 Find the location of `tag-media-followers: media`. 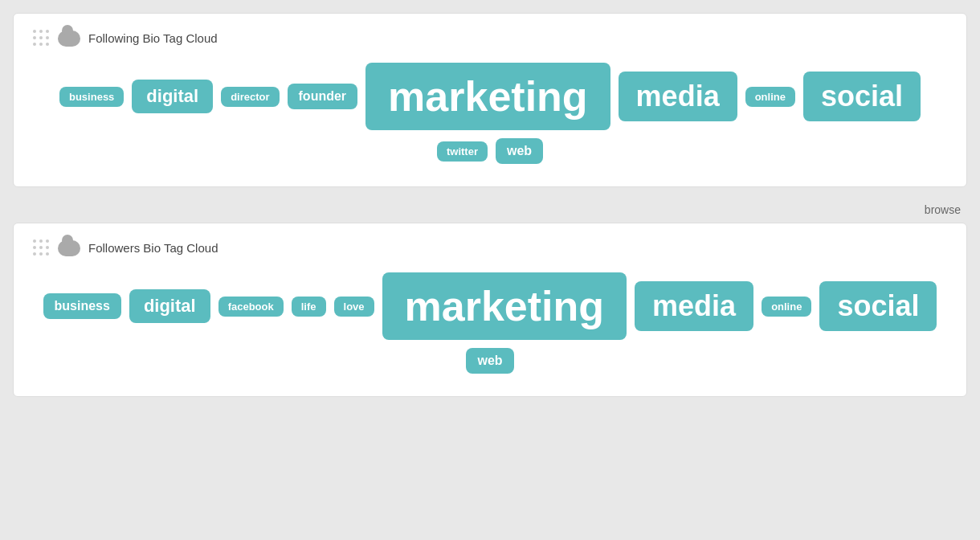

tag-media-followers: media is located at coordinates (694, 306).